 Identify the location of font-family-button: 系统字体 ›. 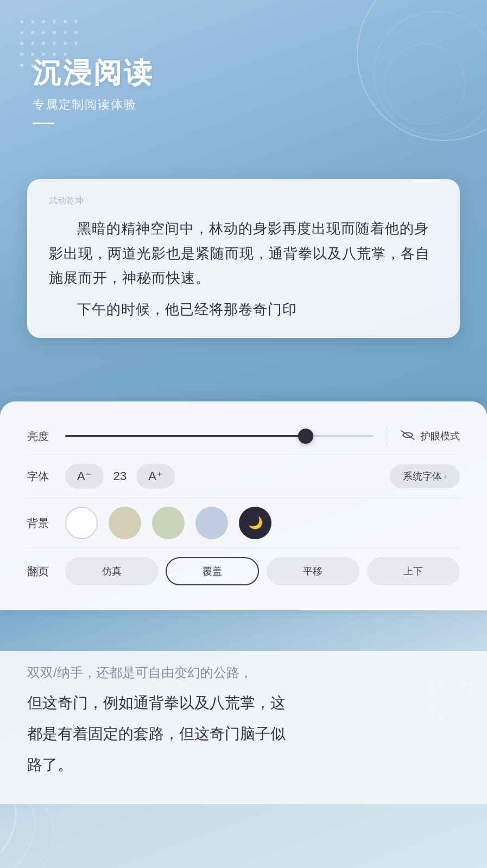
(425, 476).